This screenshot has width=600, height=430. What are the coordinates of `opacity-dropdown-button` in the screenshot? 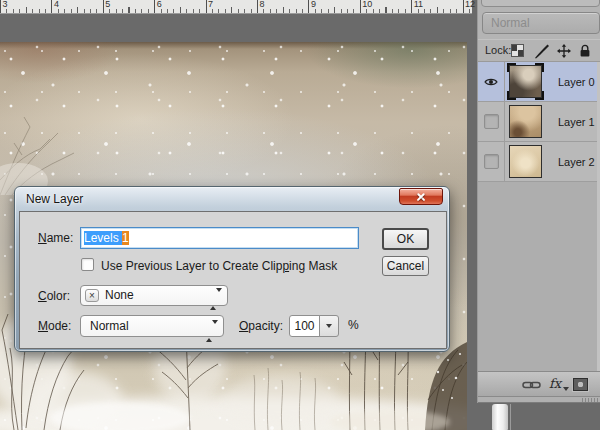 It's located at (329, 326).